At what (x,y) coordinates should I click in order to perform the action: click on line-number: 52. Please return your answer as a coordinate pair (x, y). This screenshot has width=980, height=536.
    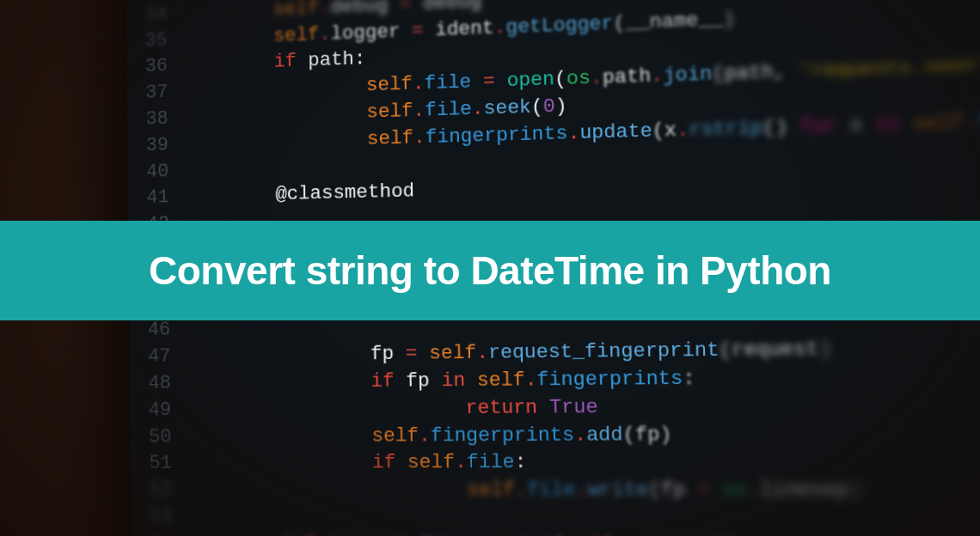
    Looking at the image, I should click on (159, 491).